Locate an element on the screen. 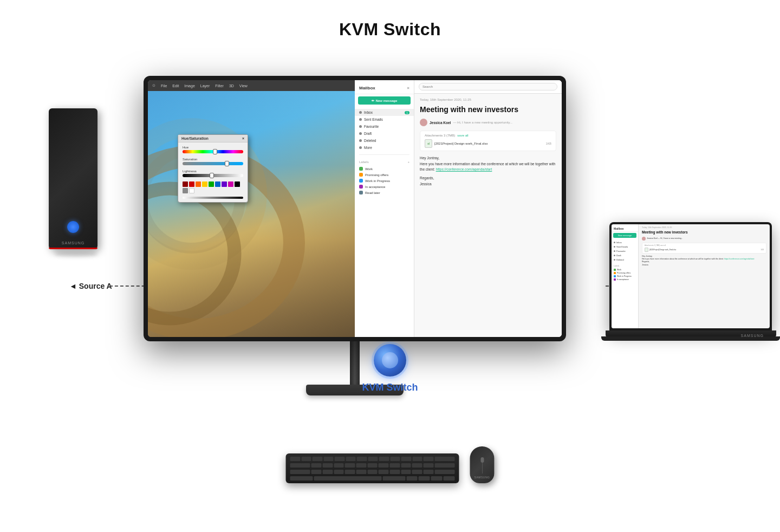 The image size is (780, 532). nav-favourite: Favourite is located at coordinates (385, 127).